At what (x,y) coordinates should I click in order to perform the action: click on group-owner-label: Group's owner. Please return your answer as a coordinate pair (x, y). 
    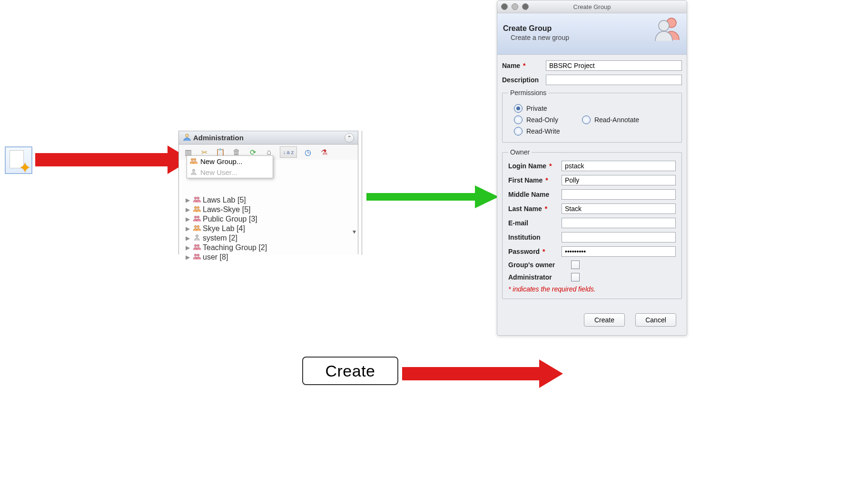
    Looking at the image, I should click on (539, 265).